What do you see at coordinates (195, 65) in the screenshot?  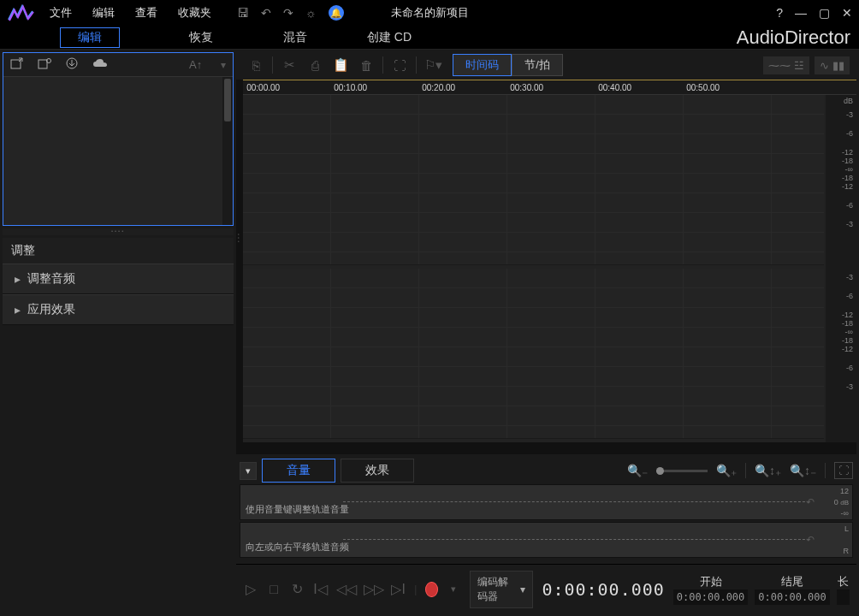 I see `text-size-button: A↑` at bounding box center [195, 65].